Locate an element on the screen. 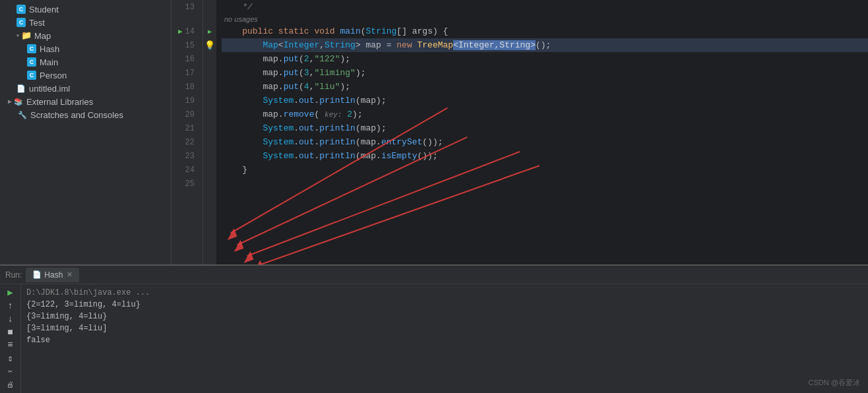 The image size is (868, 393). lib-icon: 📚 is located at coordinates (18, 102).